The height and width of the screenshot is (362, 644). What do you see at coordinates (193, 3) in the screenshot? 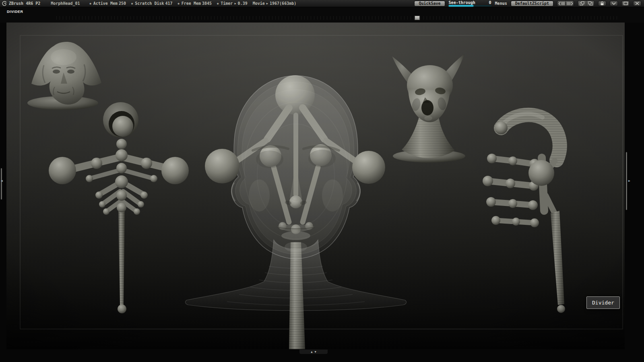
I see `memory-stats: ●Active Mem250 ●Scratch Disk417 ●Free Me…` at bounding box center [193, 3].